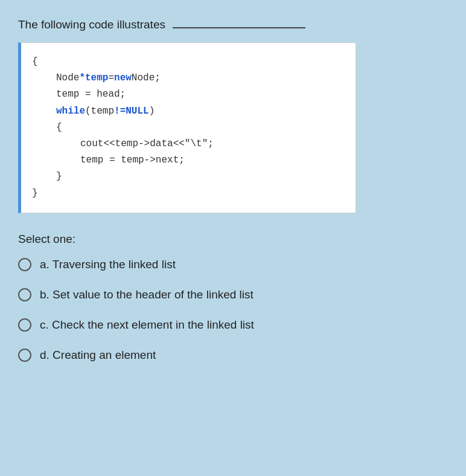 This screenshot has width=466, height=476. I want to click on code-line-6: temp = temp->next;, so click(187, 161).